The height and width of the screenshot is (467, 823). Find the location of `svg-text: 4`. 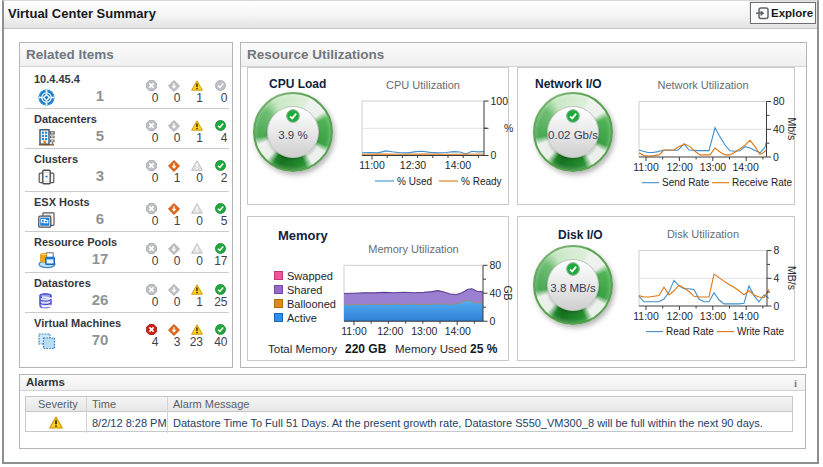

svg-text: 4 is located at coordinates (777, 278).